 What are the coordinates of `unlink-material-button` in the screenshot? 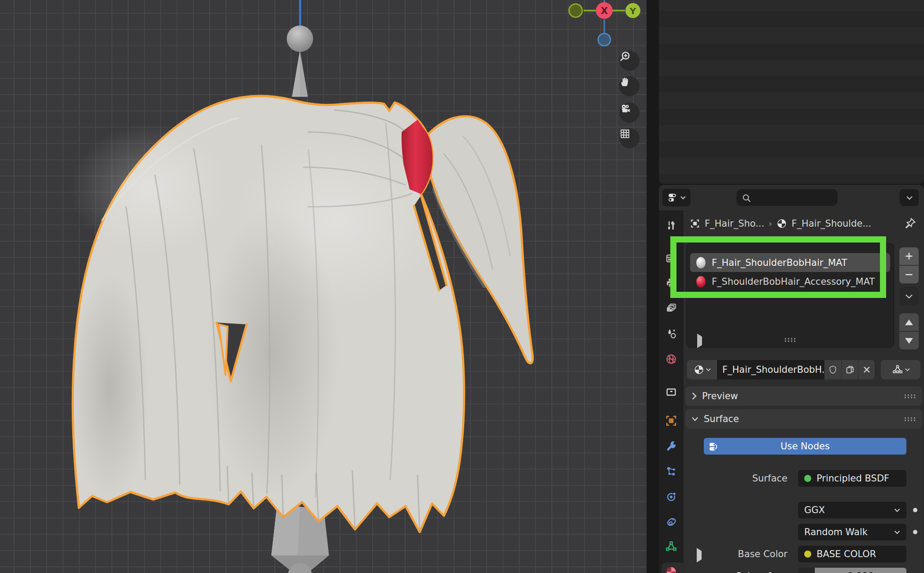 It's located at (866, 370).